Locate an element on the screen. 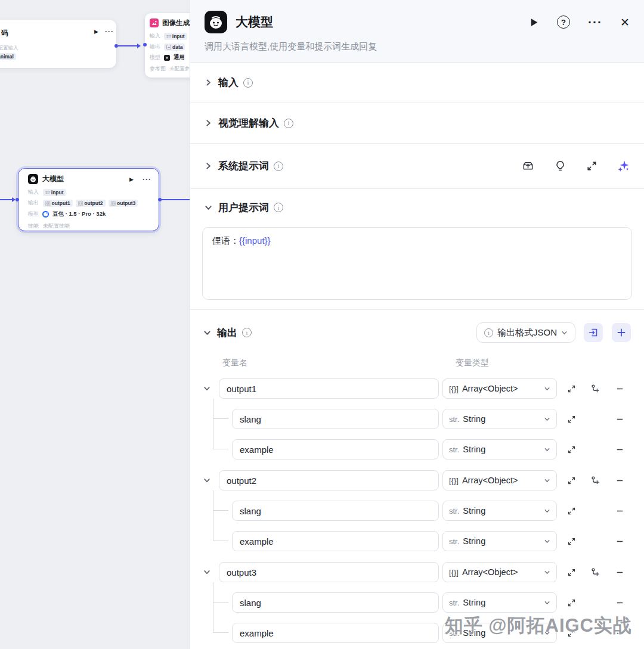 The width and height of the screenshot is (644, 649). output-tag: [{}]output3 is located at coordinates (123, 203).